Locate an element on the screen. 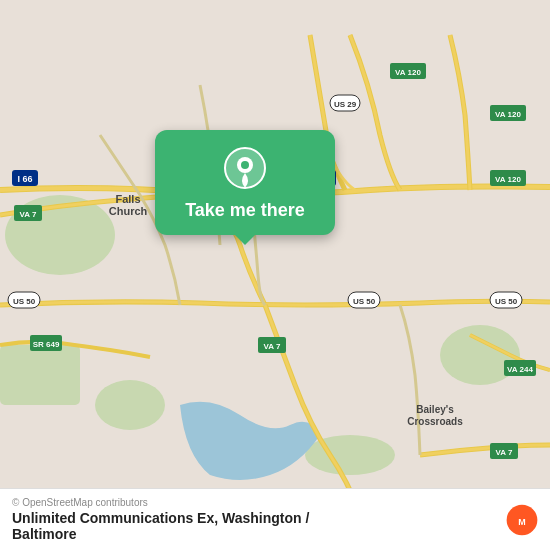 The width and height of the screenshot is (550, 550). location-name: Unlimited Communications Ex, Washington … is located at coordinates (160, 526).